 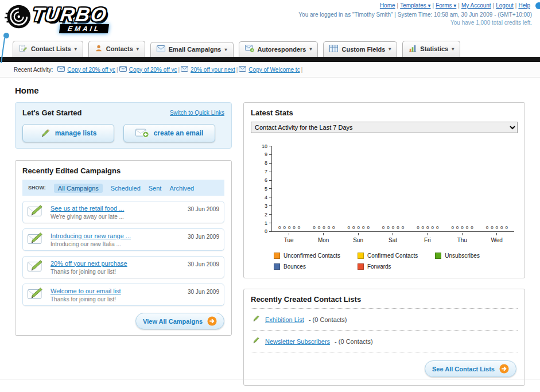 I want to click on view-all-campaigns-button: View All Campaigns, so click(x=180, y=321).